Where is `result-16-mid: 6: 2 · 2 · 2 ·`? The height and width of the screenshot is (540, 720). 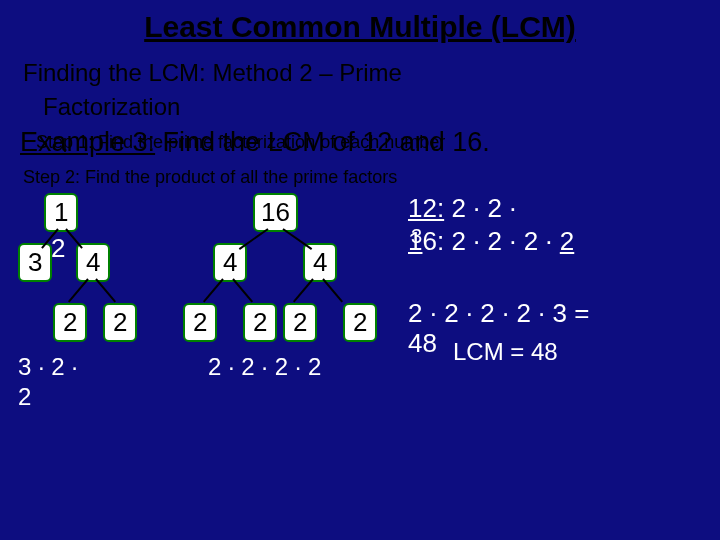
result-16-mid: 6: 2 · 2 · 2 · is located at coordinates (490, 241).